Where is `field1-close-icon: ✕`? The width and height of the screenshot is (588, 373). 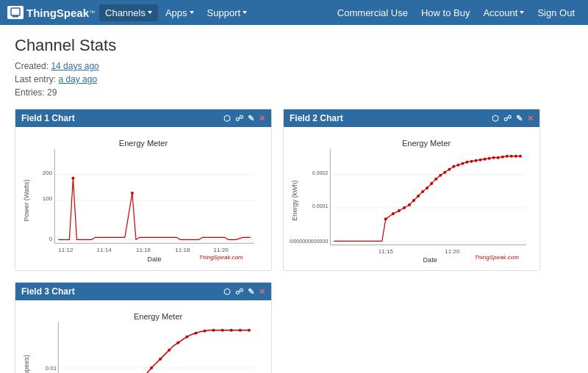
field1-close-icon: ✕ is located at coordinates (262, 119).